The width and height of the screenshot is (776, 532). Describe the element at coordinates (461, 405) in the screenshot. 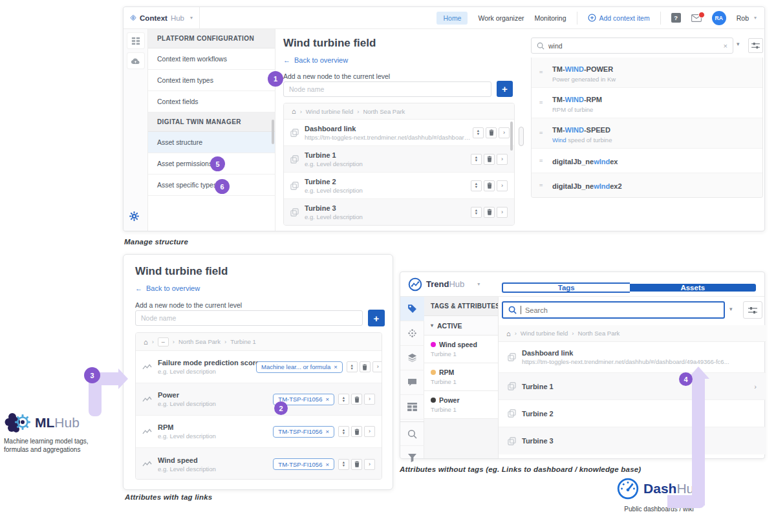

I see `active-tag-power: Power Turbine 1` at that location.